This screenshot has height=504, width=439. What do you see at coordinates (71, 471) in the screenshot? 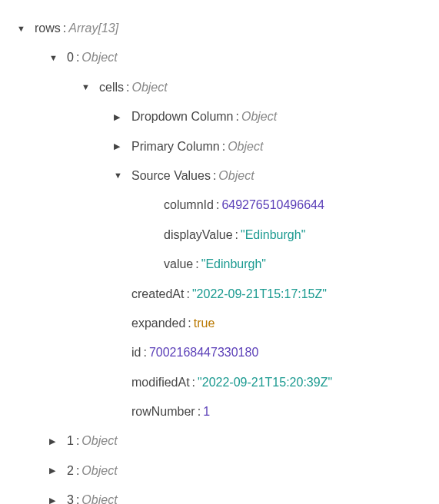
I see `node-key: 2` at bounding box center [71, 471].